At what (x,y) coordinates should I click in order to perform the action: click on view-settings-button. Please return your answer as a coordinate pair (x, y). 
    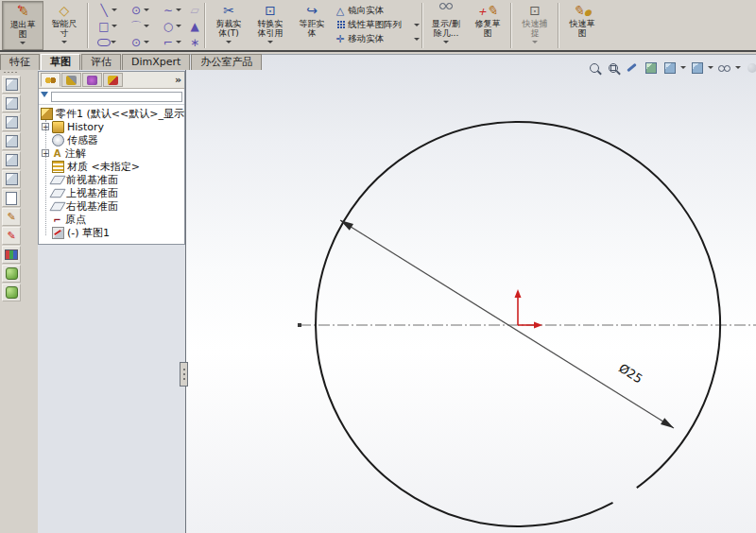
    Looking at the image, I should click on (724, 68).